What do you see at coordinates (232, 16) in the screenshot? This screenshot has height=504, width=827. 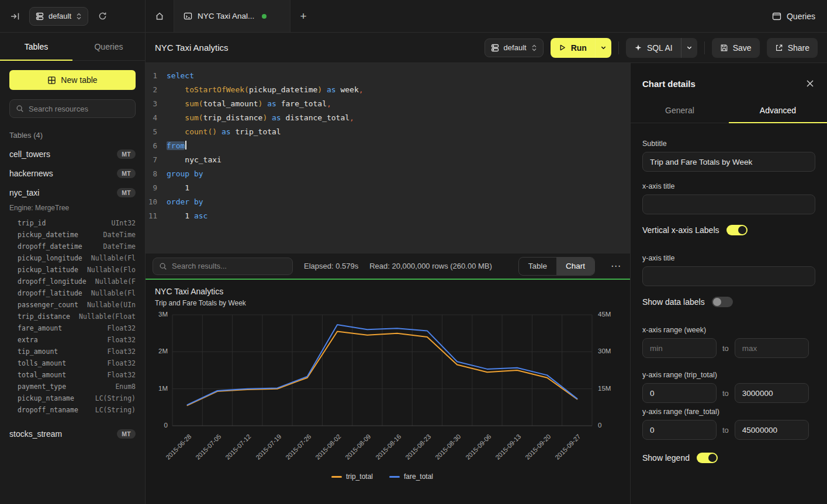 I see `tab-nyc-taxi-analytics: NYC Taxi Anal...` at bounding box center [232, 16].